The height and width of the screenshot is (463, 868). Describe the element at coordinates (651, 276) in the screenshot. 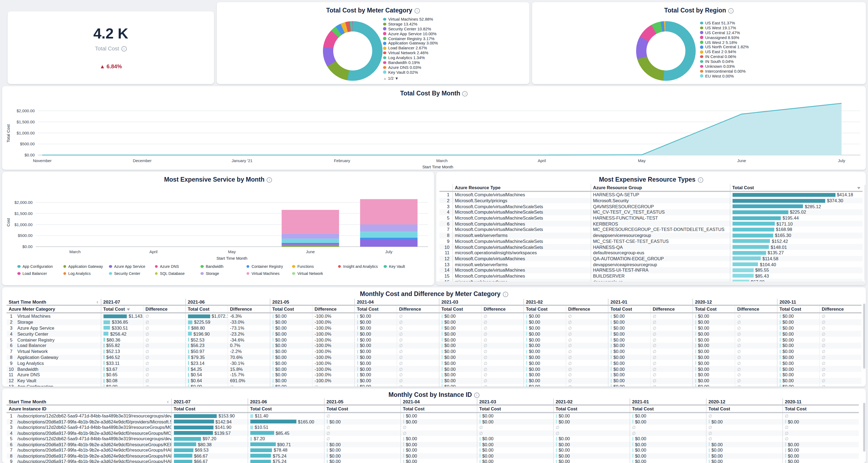

I see `resource-row: 15Microsoft.Compute/virtualMachinesBUILD…` at that location.